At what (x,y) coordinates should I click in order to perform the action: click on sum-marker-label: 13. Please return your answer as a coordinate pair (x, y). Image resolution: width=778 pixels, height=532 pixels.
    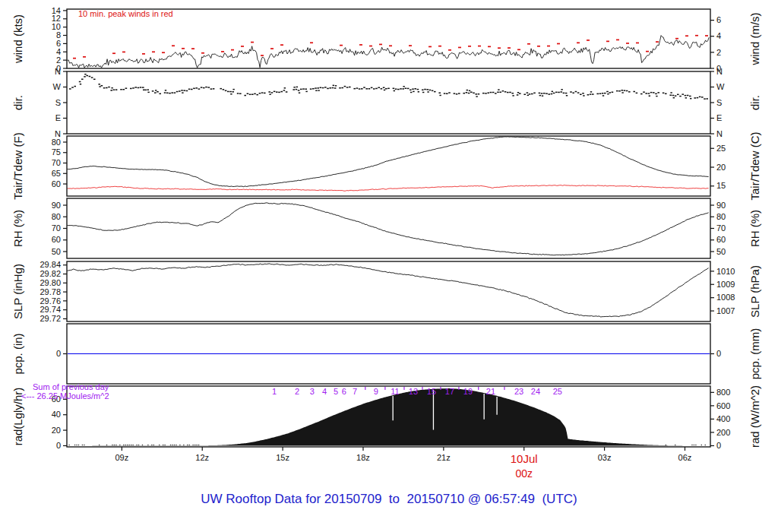
    Looking at the image, I should click on (413, 391).